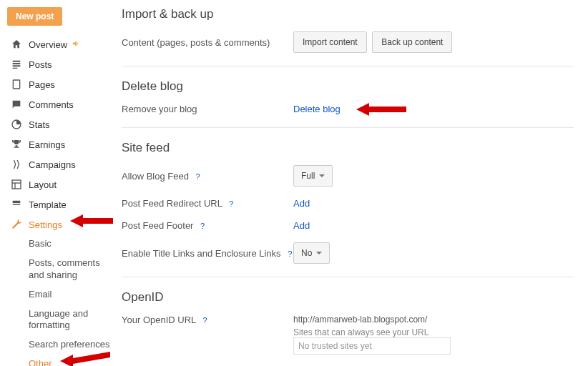  Describe the element at coordinates (348, 297) in the screenshot. I see `section-title: OpenID` at that location.